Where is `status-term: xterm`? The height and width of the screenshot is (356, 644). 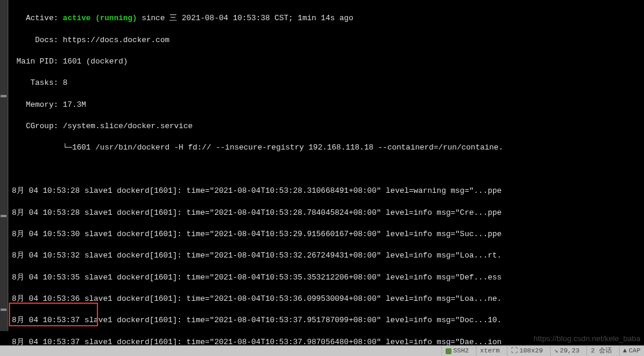 status-term: xterm is located at coordinates (488, 351).